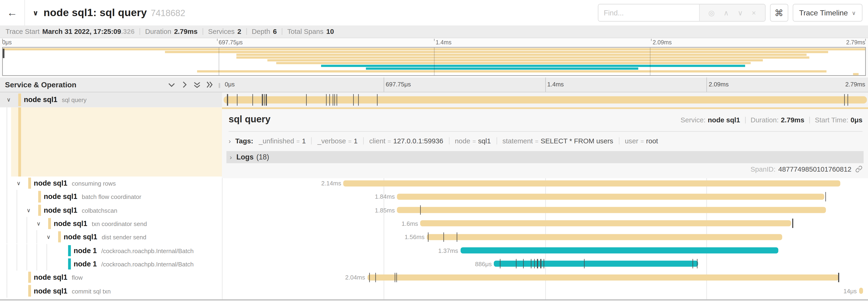 Image resolution: width=868 pixels, height=304 pixels. Describe the element at coordinates (111, 197) in the screenshot. I see `span-tree-cell: node sql1batch flow coordinator` at that location.